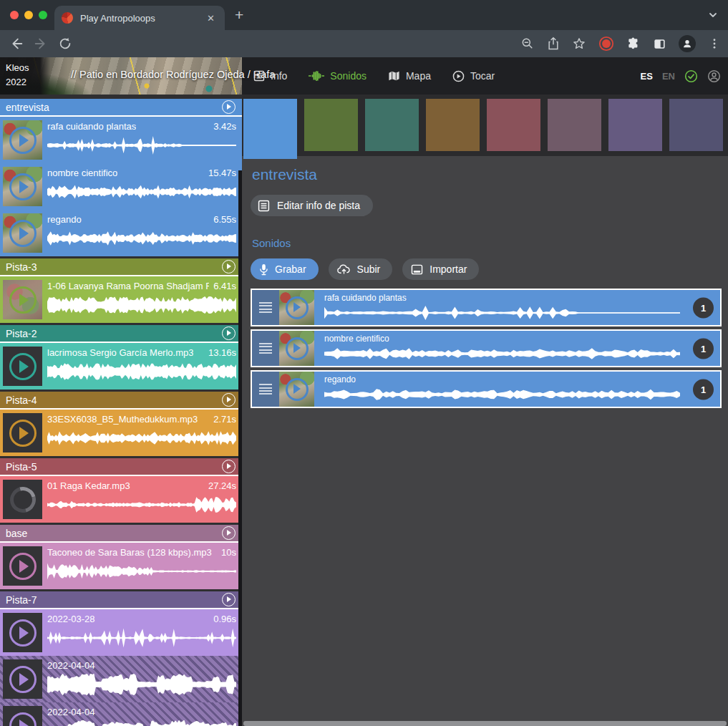  I want to click on tab-mapa: Mapa, so click(409, 76).